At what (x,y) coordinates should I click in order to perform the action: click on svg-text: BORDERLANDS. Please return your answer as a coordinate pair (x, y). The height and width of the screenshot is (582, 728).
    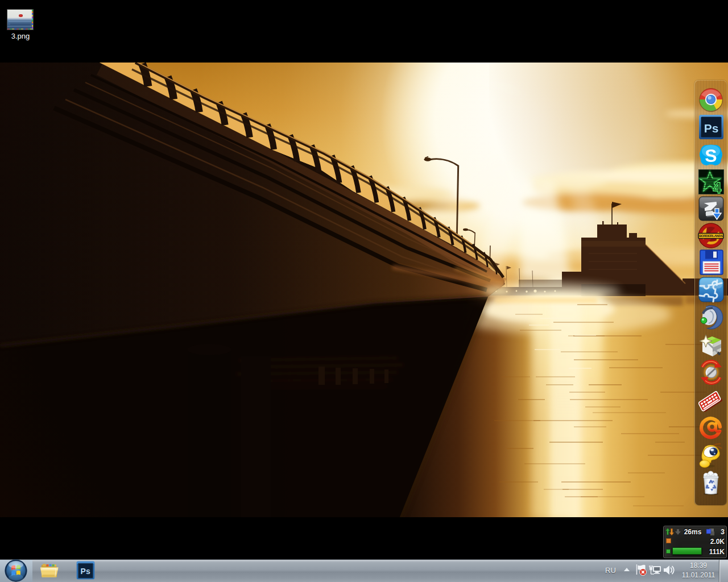
    Looking at the image, I should click on (711, 236).